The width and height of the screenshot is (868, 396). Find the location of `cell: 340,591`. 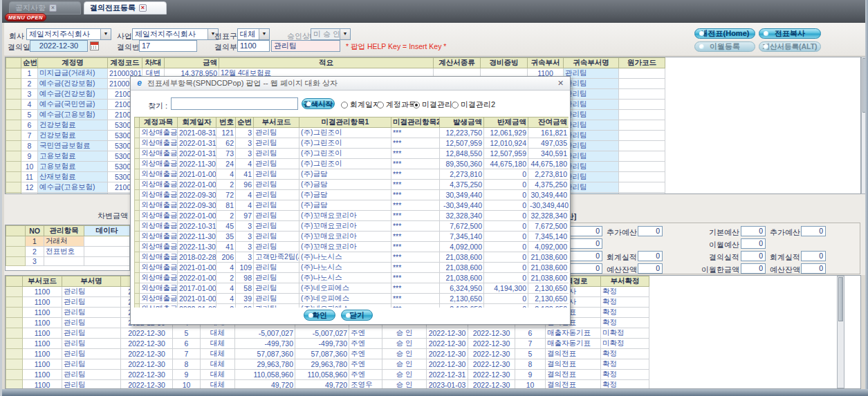

cell: 340,591 is located at coordinates (549, 153).